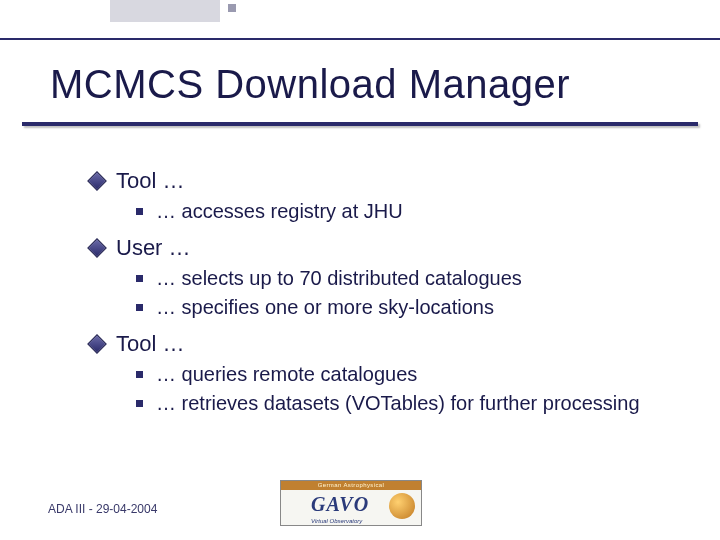 This screenshot has height=540, width=720. I want to click on bullet-text: … selects up to 70 distributed catalogue…, so click(339, 278).